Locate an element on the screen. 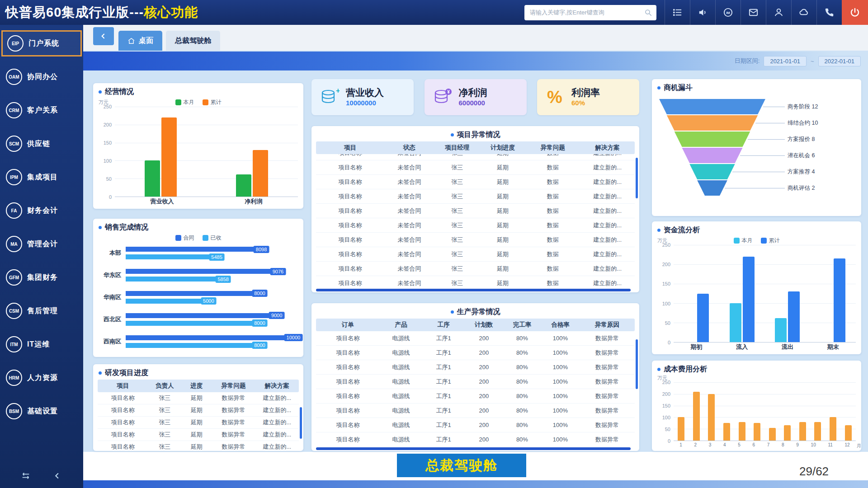 The width and height of the screenshot is (868, 488). sidebar-item-eip: EIP门户系统 is located at coordinates (42, 43).